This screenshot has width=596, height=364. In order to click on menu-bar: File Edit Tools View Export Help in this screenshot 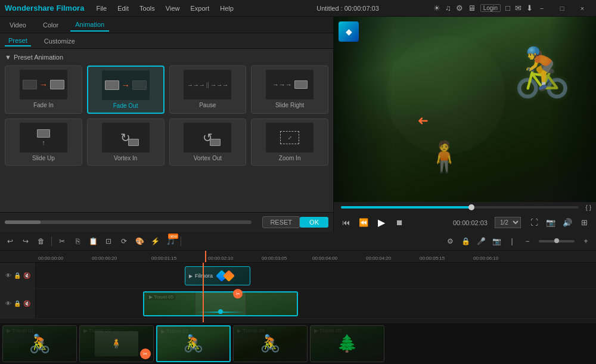, I will do `click(176, 8)`.